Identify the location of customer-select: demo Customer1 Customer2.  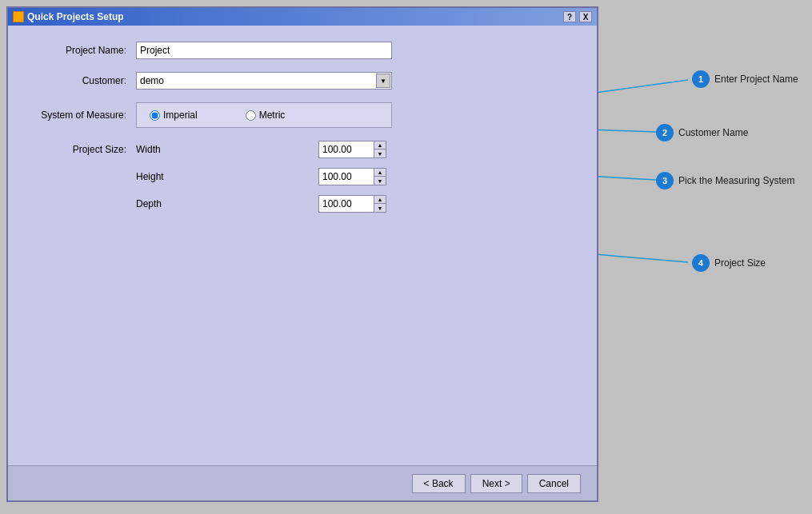
(264, 81).